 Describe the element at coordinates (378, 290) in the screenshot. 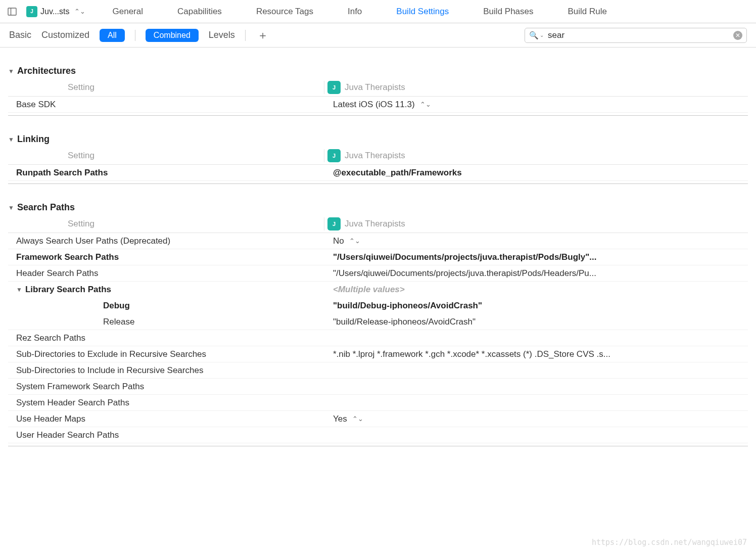

I see `setting-row-library: ▼ Library Search Paths <Multiple values>` at that location.